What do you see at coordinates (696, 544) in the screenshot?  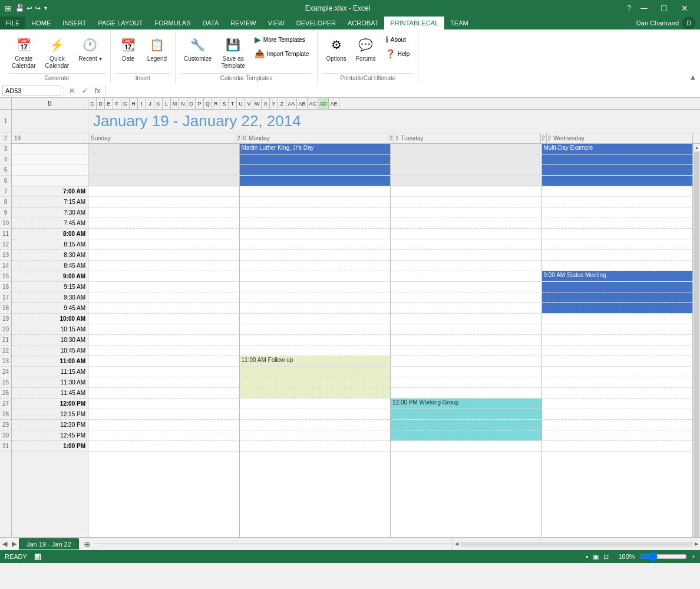 I see `scroll-right-button: ▶` at bounding box center [696, 544].